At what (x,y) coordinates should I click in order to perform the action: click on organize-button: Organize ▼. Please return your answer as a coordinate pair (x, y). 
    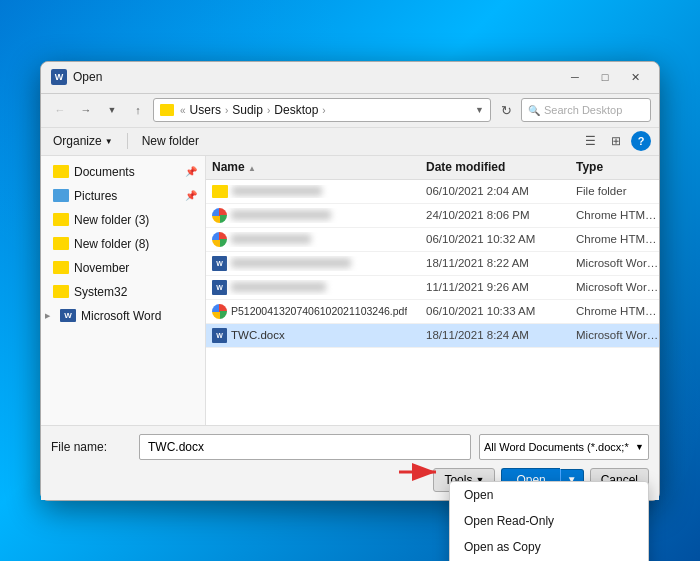
    Looking at the image, I should click on (83, 141).